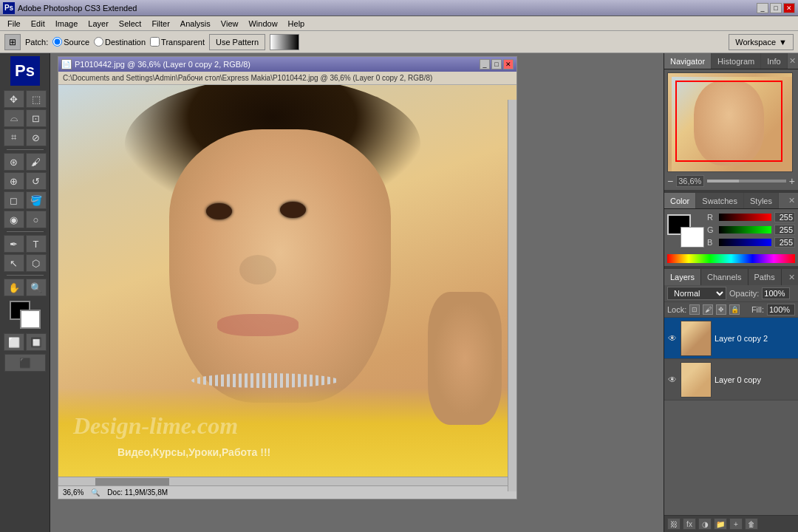 This screenshot has width=798, height=532. What do you see at coordinates (130, 24) in the screenshot?
I see `menu-select: Select` at bounding box center [130, 24].